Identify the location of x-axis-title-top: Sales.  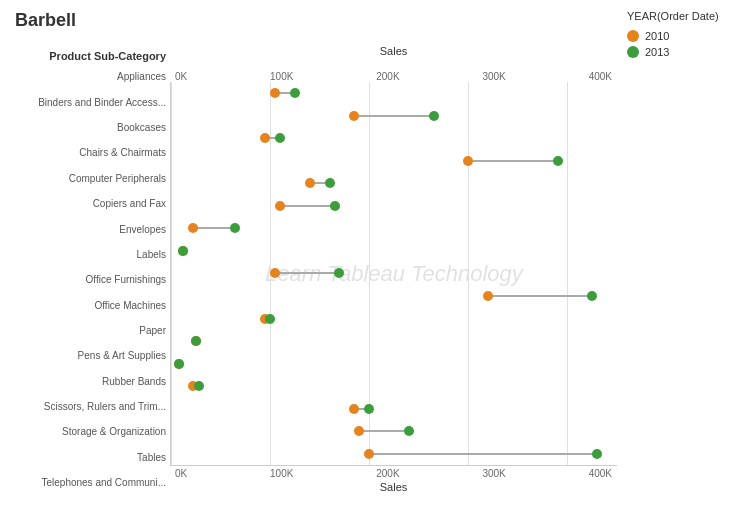
(394, 51).